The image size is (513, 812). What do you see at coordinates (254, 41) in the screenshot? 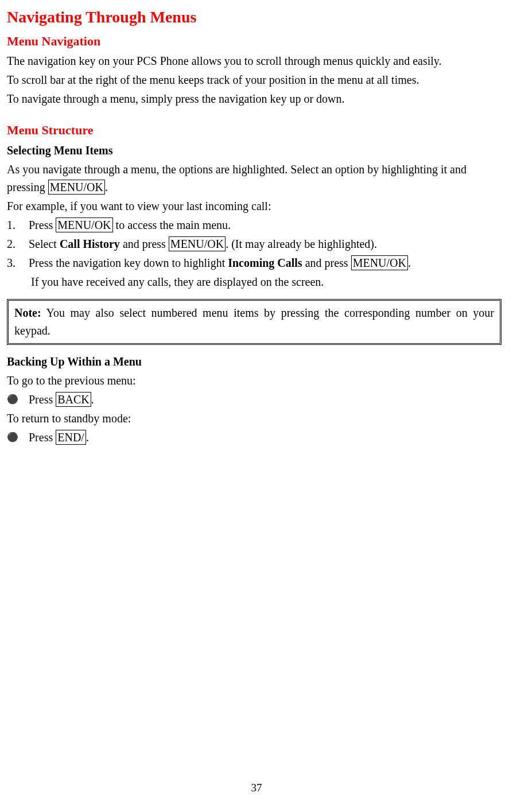
I see `heading-menu-navigation: Menu Navigation` at bounding box center [254, 41].